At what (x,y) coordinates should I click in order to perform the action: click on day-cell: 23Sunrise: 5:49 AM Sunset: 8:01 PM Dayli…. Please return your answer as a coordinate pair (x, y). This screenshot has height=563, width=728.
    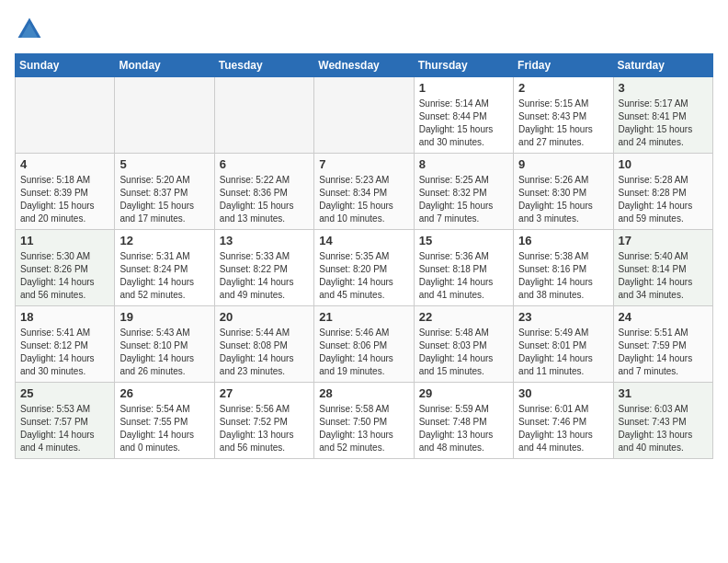
    Looking at the image, I should click on (563, 344).